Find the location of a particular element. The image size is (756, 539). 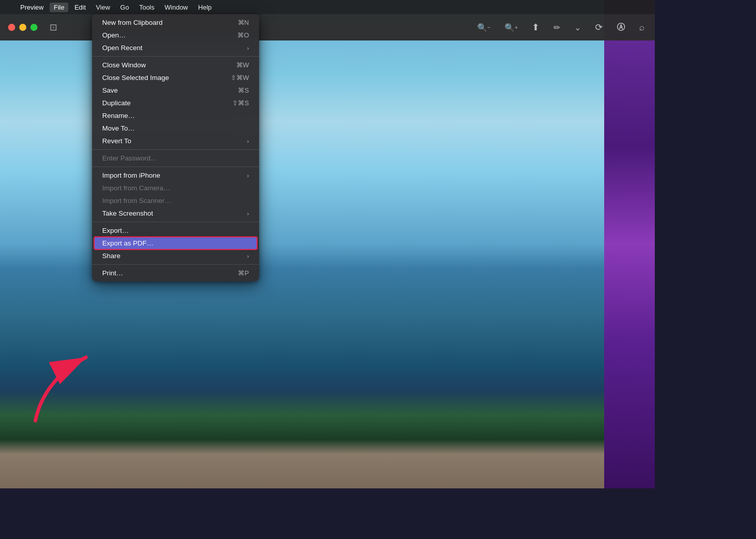

menu-bar: Preview File Edit View Go Tools Window H… is located at coordinates (327, 7).